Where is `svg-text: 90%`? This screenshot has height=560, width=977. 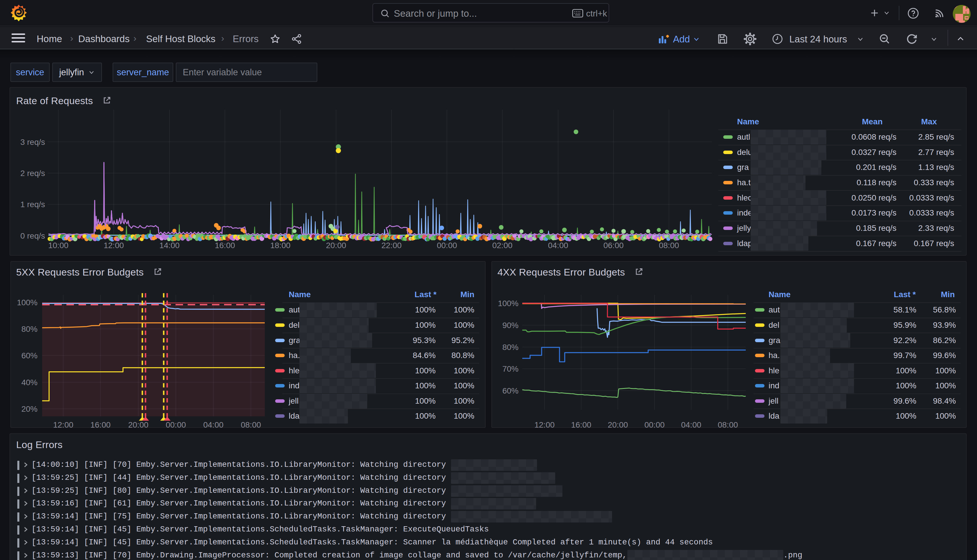
svg-text: 90% is located at coordinates (511, 325).